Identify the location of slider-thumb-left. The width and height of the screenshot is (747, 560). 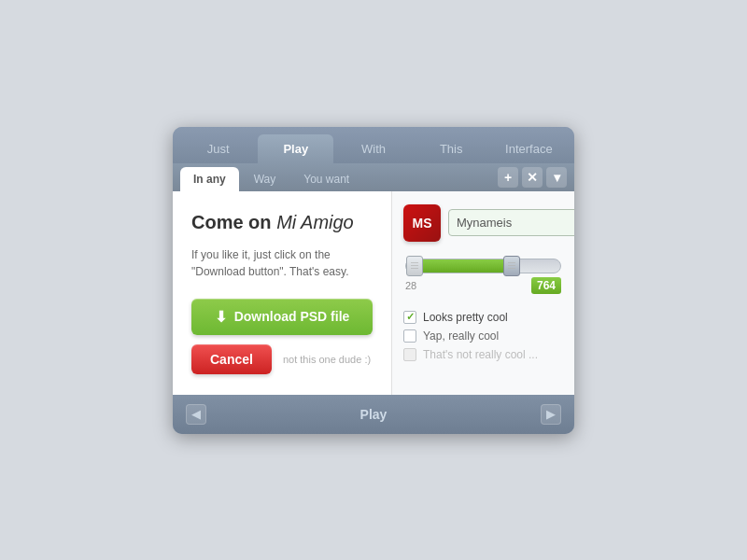
(415, 266).